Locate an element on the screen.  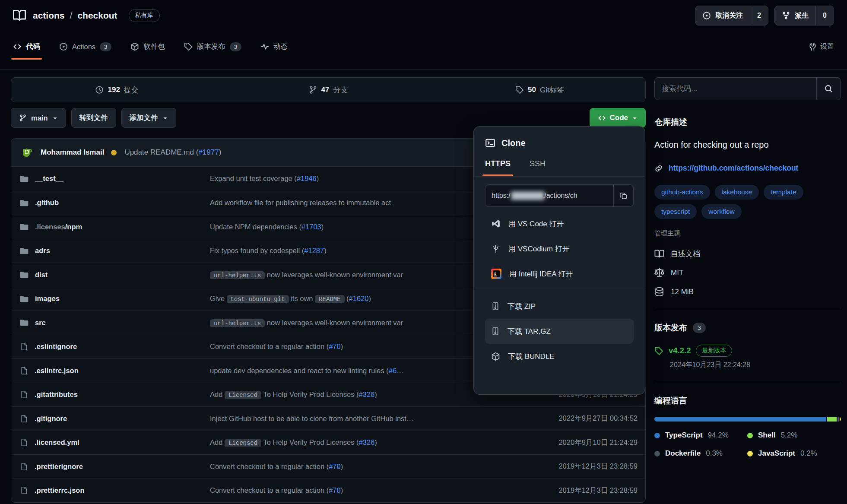
commit-message: url-helper.ts now leverages well-known e… is located at coordinates (363, 275).